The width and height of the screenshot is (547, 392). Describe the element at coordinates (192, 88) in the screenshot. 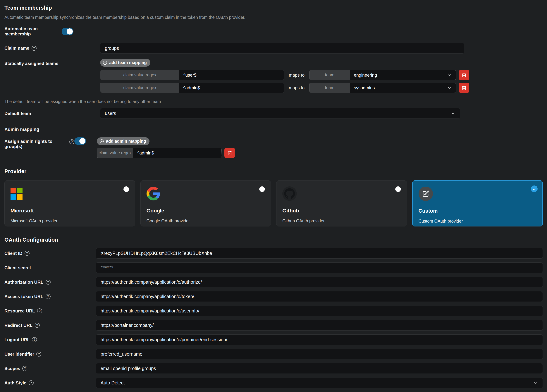

I see `claim-regex-group: claim value regex ^admin$` at that location.